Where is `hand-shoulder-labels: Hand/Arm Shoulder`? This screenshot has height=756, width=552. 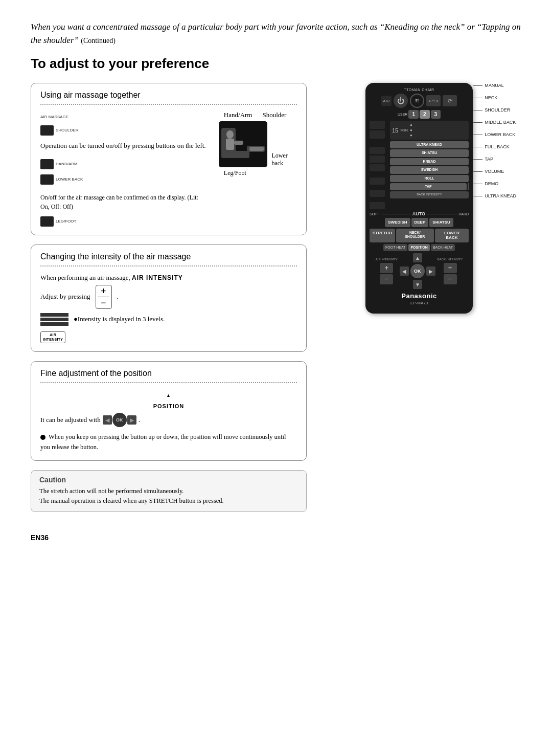
hand-shoulder-labels: Hand/Arm Shoulder is located at coordinates (256, 115).